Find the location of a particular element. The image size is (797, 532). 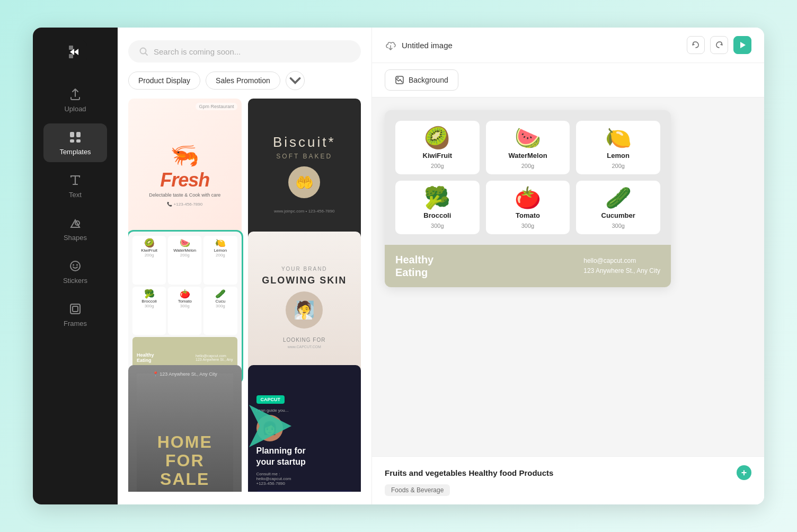

product-img-cucumber: 🥒 is located at coordinates (618, 198).